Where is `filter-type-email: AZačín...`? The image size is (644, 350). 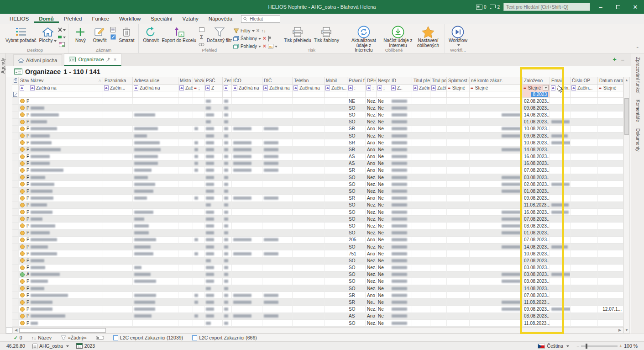 filter-type-email: AZačín... is located at coordinates (560, 88).